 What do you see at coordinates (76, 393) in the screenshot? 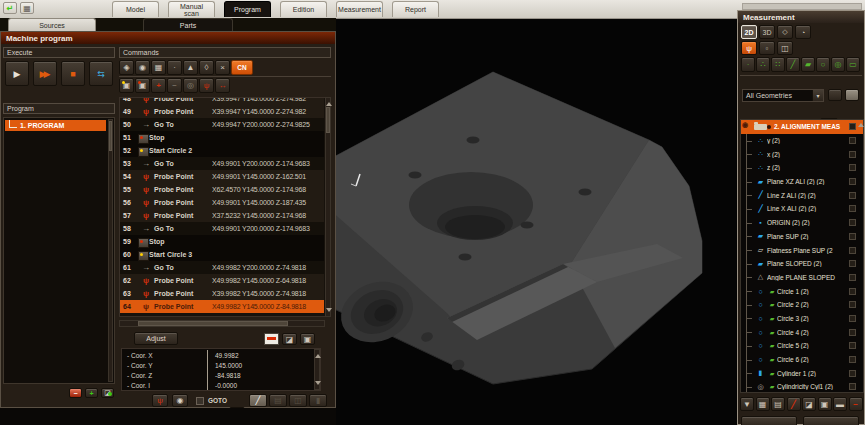
I see `remove-step-button: −` at bounding box center [76, 393].